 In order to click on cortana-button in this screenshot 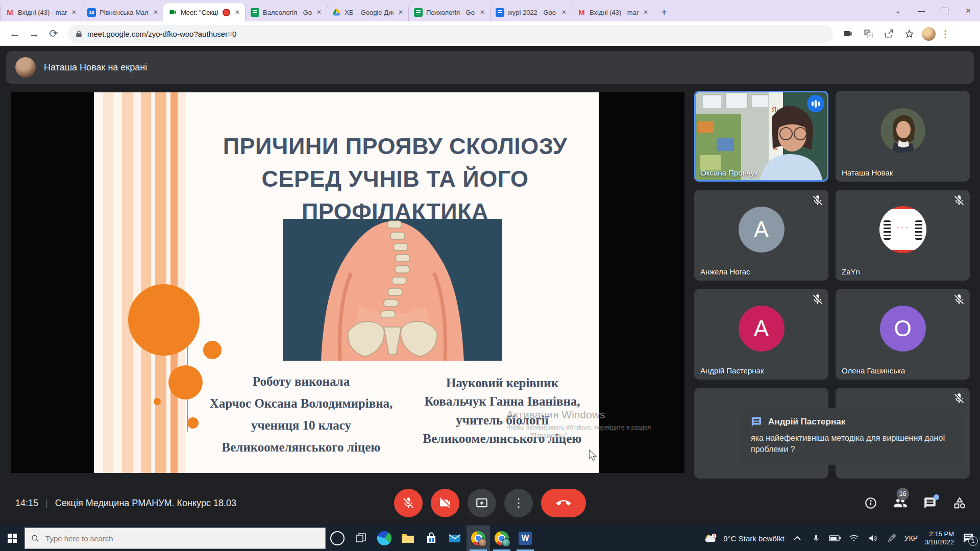, I will do `click(337, 538)`.